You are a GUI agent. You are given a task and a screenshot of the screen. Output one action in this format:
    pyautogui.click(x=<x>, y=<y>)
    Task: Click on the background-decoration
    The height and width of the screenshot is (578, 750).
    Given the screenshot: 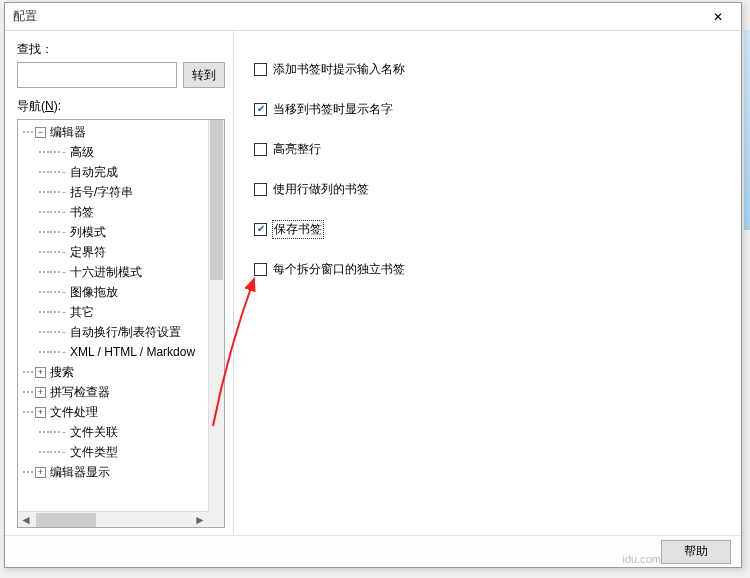 What is the action you would take?
    pyautogui.click(x=747, y=130)
    